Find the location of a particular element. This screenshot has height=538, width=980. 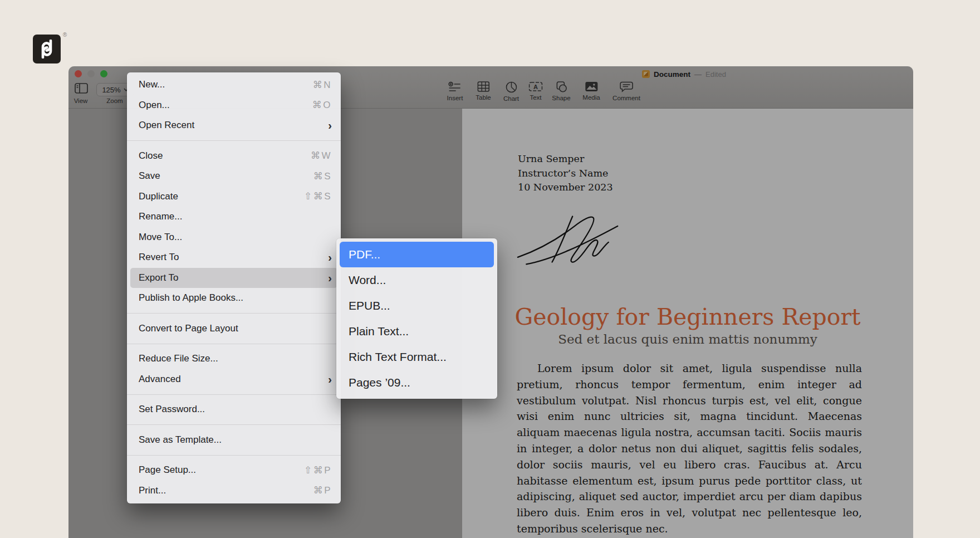

export-submenu-item-pdf: PDF... is located at coordinates (416, 255).